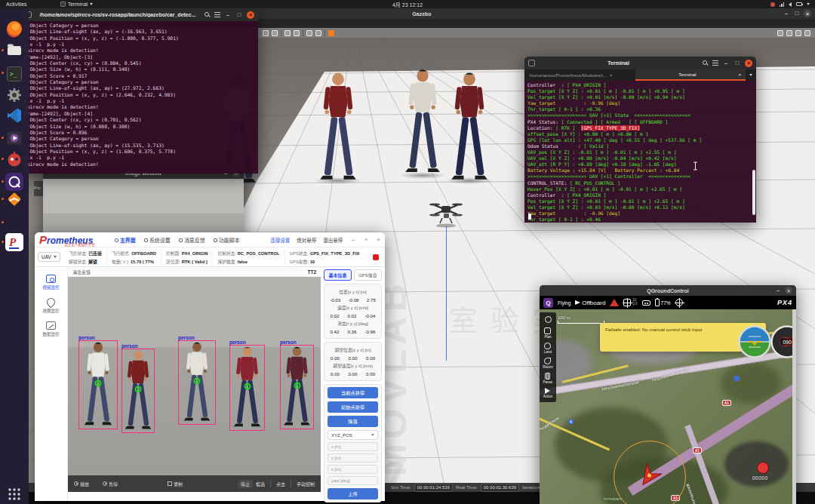  Describe the element at coordinates (548, 364) in the screenshot. I see `return-tool: Return` at that location.